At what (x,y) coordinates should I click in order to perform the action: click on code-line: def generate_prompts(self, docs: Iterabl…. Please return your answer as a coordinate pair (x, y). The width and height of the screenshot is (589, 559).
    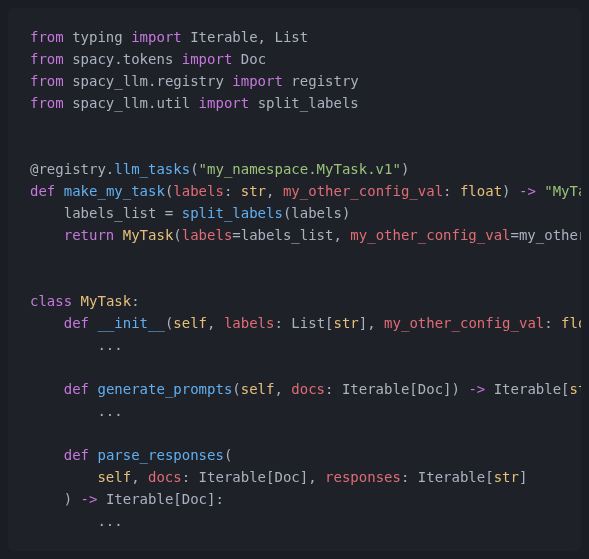
    Looking at the image, I should click on (306, 389).